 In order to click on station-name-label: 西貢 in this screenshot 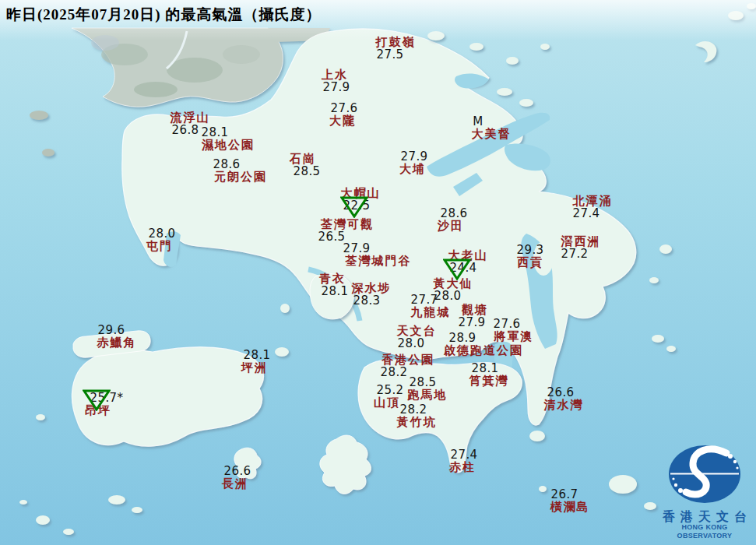, I will do `click(531, 263)`.